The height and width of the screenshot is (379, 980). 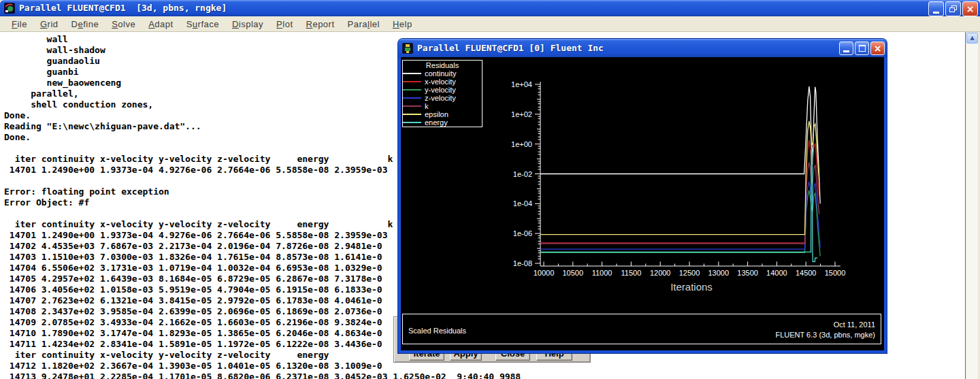 What do you see at coordinates (442, 94) in the screenshot?
I see `plot-legend: Residuals continuityx-velocityy-velocity…` at bounding box center [442, 94].